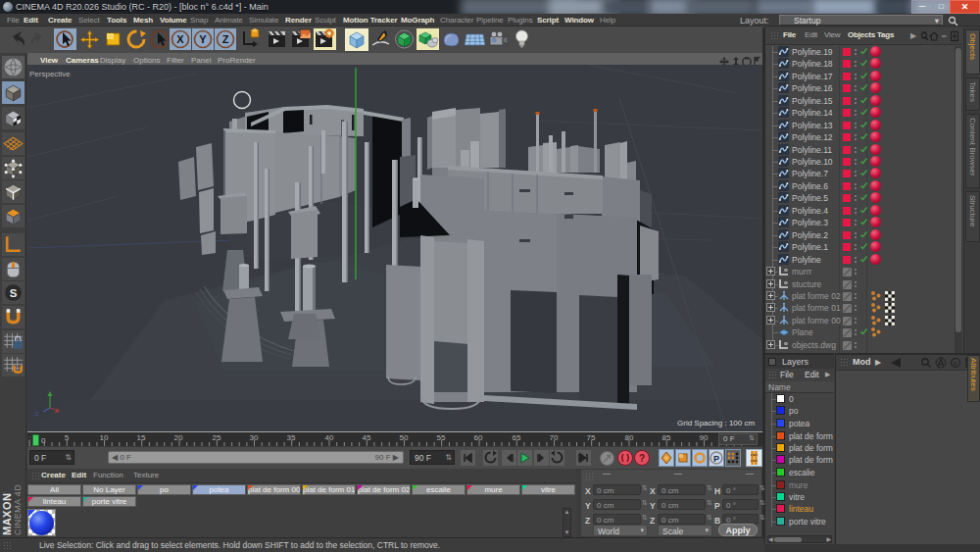  I want to click on svg-text: X, so click(180, 39).